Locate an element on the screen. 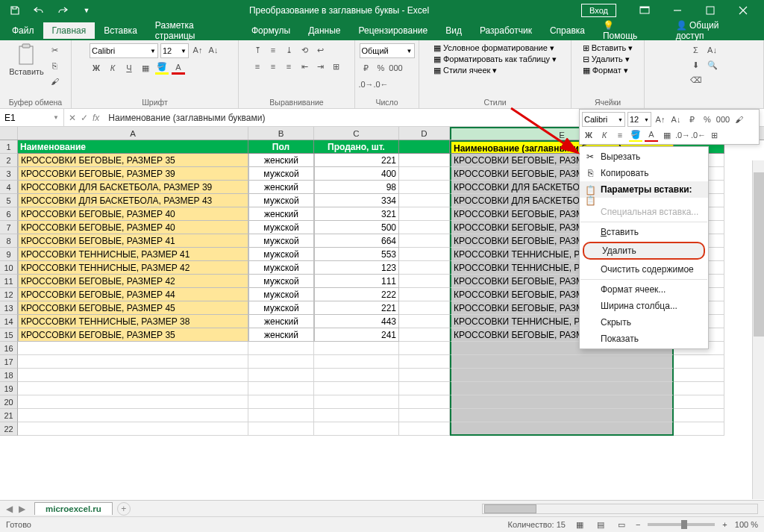  align-left-icon: ≡ is located at coordinates (257, 66).